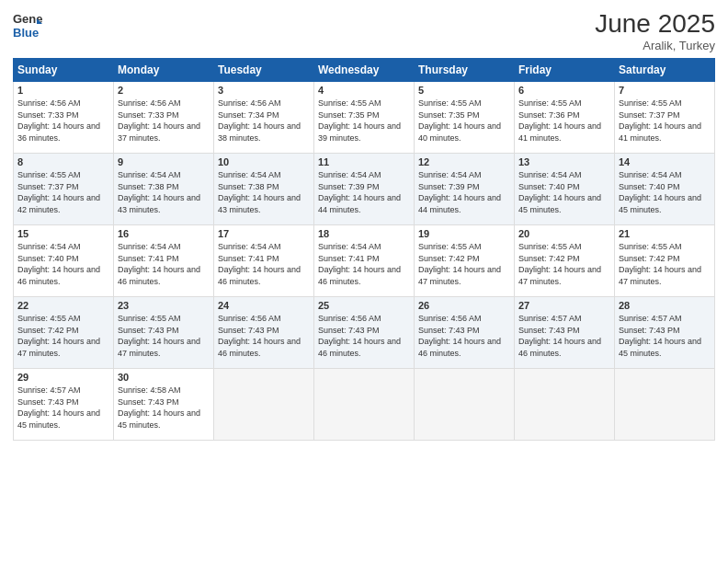 The image size is (728, 563). What do you see at coordinates (265, 333) in the screenshot?
I see `calendar-cell: 24Sunrise: 4:56 AMSunset: 7:43 PMDayligh…` at bounding box center [265, 333].